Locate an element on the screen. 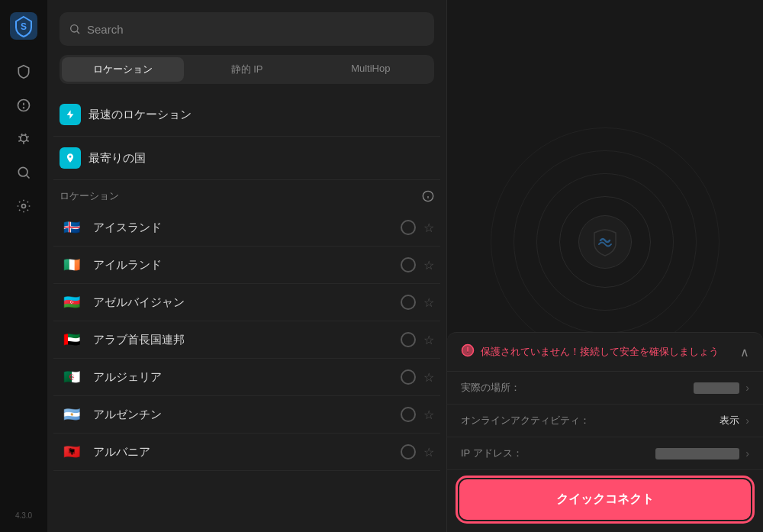  search-input is located at coordinates (256, 29).